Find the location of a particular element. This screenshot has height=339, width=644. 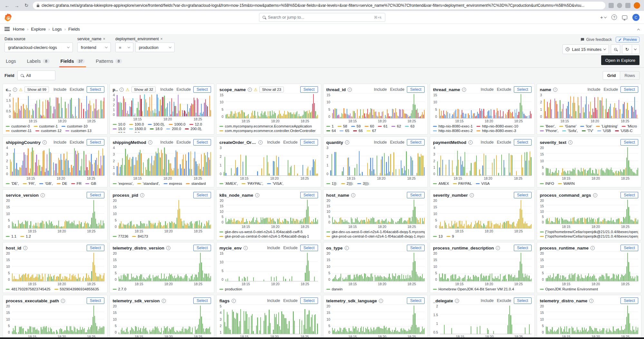

grafana-logo-icon is located at coordinates (8, 17).